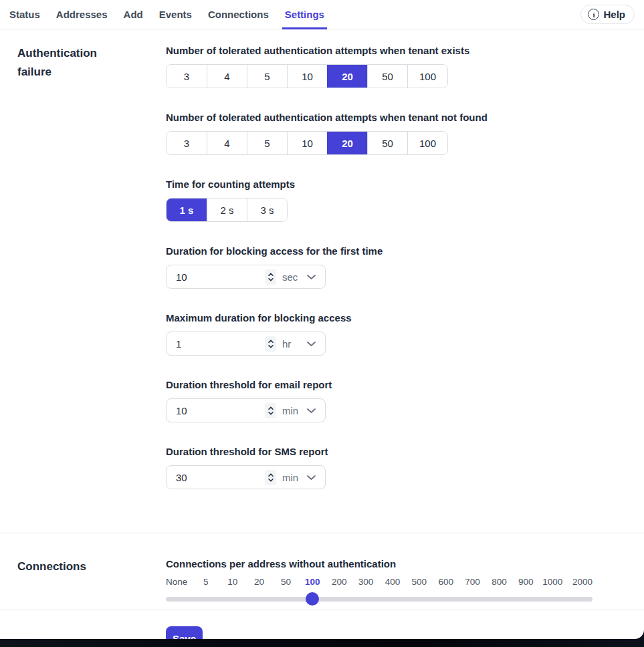 Image resolution: width=644 pixels, height=647 pixels. I want to click on email-report-unit: min, so click(294, 410).